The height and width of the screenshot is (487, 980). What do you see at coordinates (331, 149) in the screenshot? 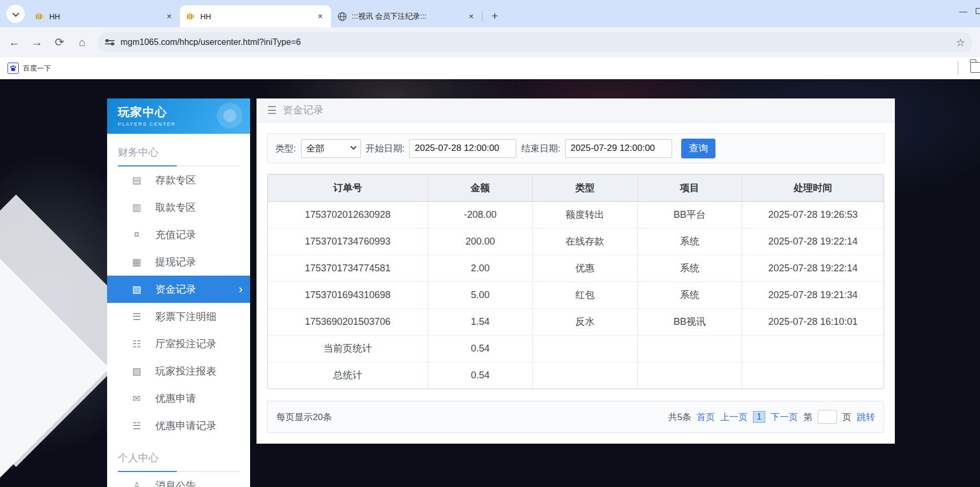
I see `type-select: 全部` at bounding box center [331, 149].